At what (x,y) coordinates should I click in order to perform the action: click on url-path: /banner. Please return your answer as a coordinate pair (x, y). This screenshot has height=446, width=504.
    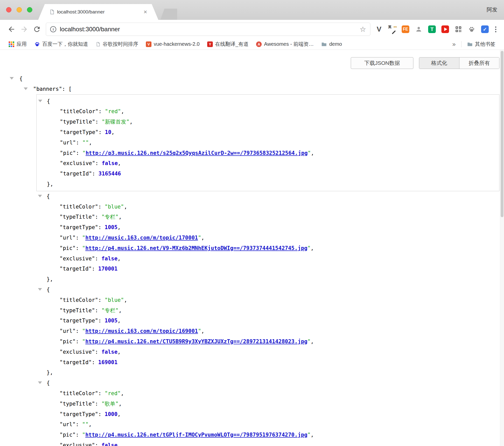
    Looking at the image, I should click on (109, 29).